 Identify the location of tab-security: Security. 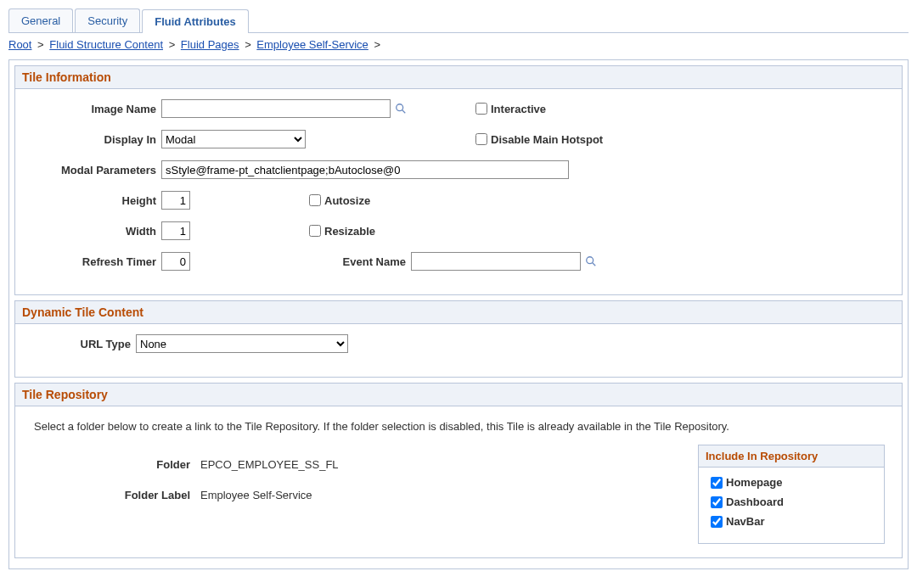
(107, 20).